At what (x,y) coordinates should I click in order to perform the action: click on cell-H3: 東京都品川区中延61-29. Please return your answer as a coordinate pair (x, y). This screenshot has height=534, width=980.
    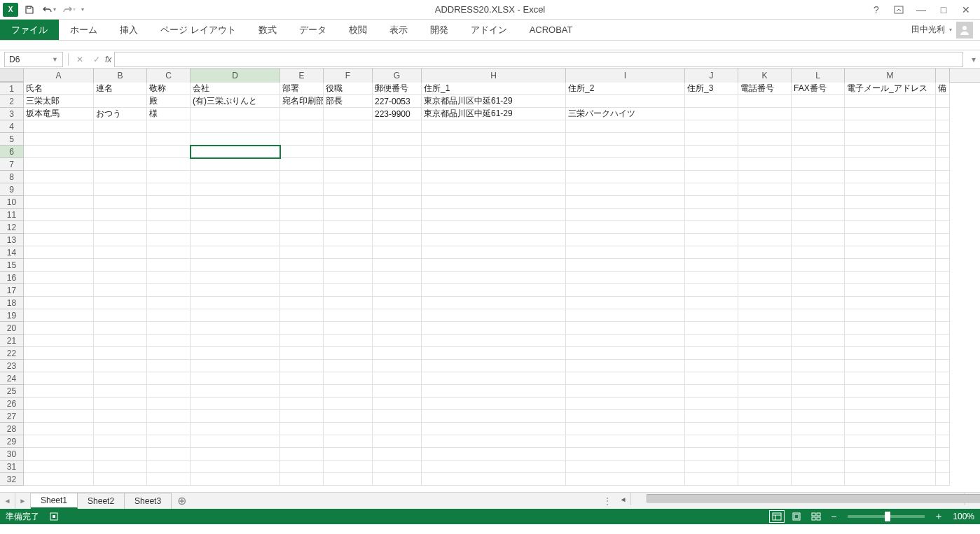
    Looking at the image, I should click on (494, 114).